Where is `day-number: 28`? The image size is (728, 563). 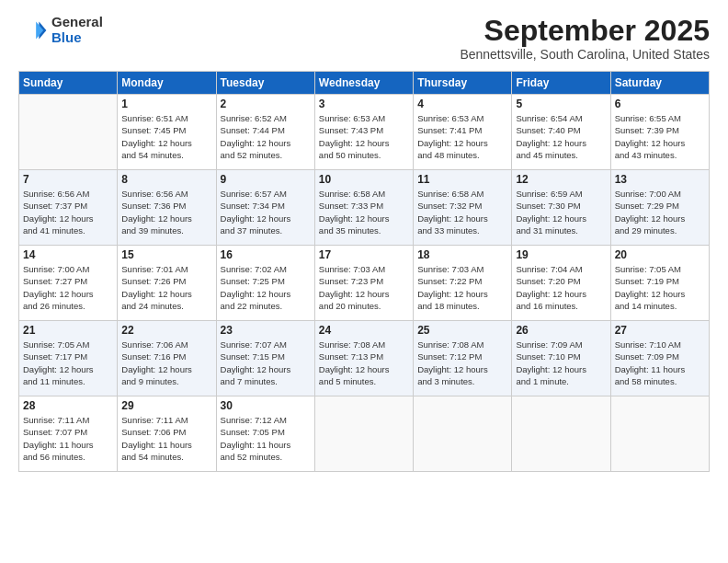
day-number: 28 is located at coordinates (68, 406).